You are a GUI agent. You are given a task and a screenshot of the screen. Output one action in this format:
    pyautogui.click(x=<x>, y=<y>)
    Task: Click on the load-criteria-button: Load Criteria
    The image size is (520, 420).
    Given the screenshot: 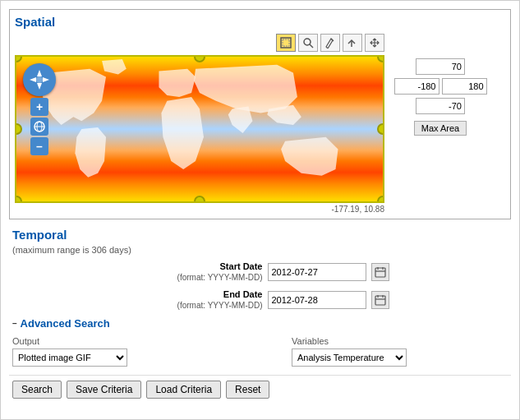 What is the action you would take?
    pyautogui.click(x=184, y=390)
    